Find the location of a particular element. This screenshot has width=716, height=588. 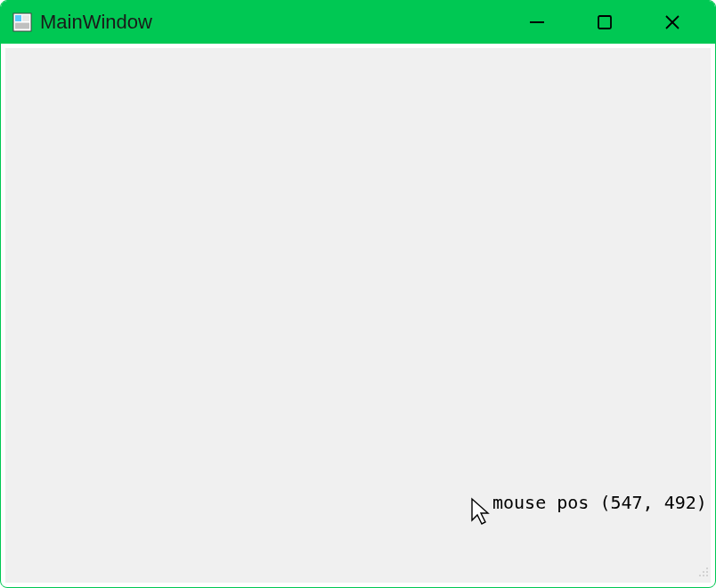

cursor-icon is located at coordinates (483, 515).